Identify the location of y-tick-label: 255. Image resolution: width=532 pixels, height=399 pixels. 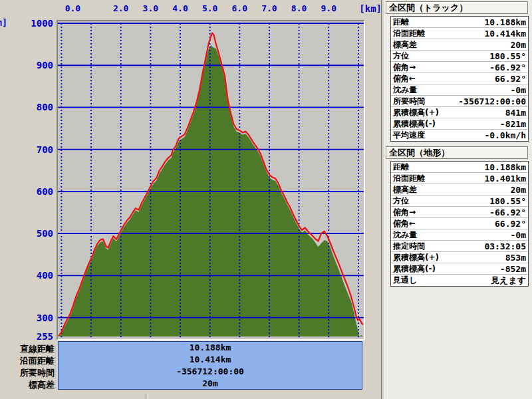
(36, 336).